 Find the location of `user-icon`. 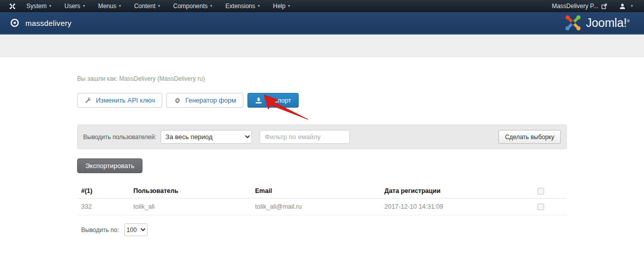

user-icon is located at coordinates (623, 6).